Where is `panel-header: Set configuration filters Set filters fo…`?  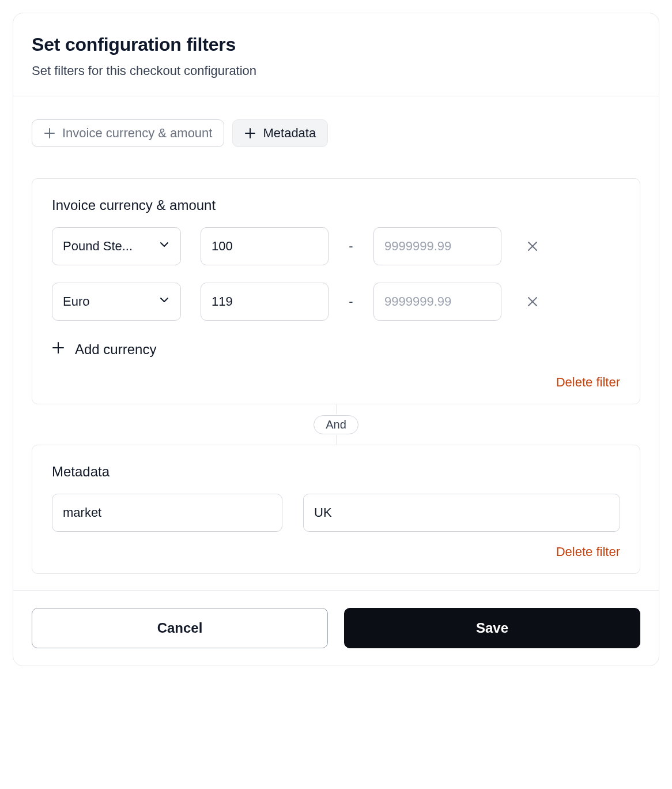 panel-header: Set configuration filters Set filters fo… is located at coordinates (336, 55).